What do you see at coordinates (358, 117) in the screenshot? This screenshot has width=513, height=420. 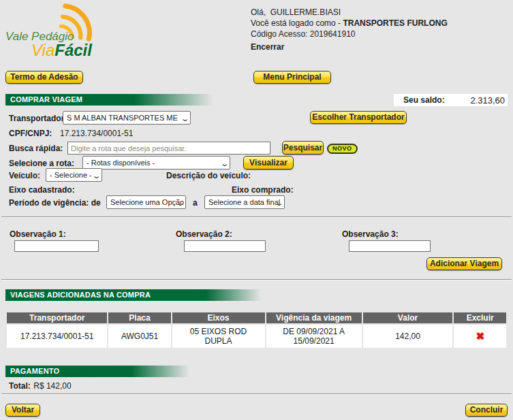 I see `escolher-transportador-button: Escolher Transportador` at bounding box center [358, 117].